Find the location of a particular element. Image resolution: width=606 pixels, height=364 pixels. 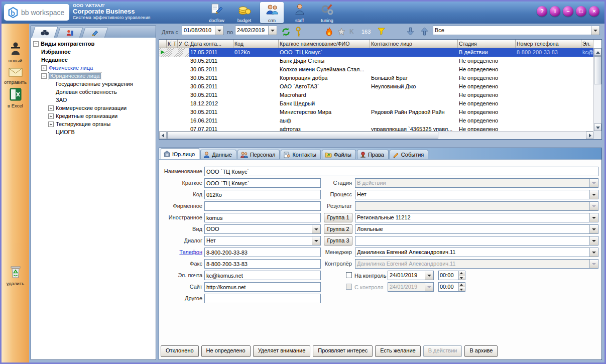

tab-flag-view is located at coordinates (70, 33).